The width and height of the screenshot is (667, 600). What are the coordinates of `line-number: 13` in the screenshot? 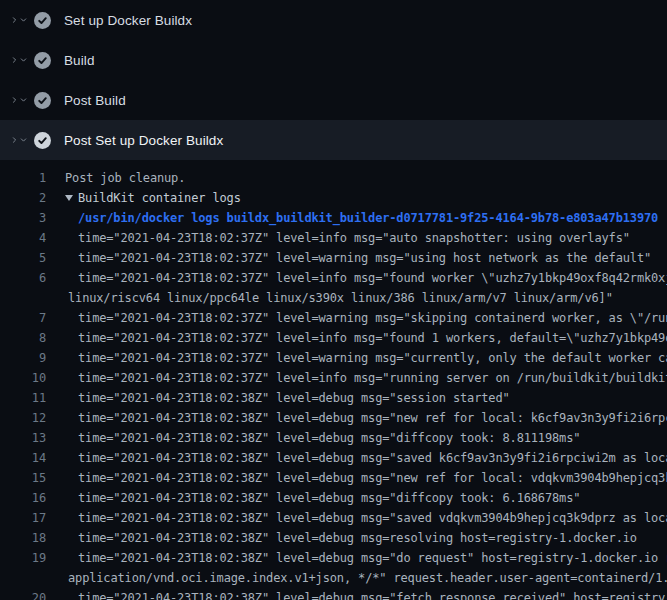 It's located at (23, 438).